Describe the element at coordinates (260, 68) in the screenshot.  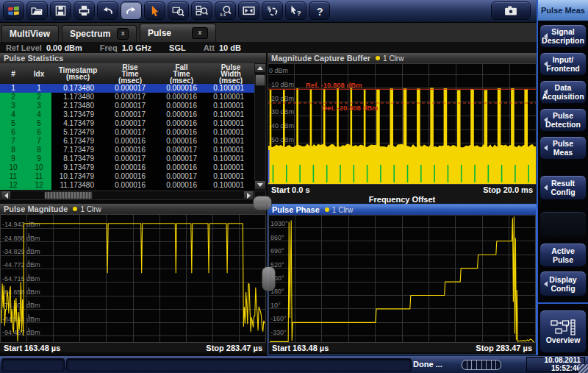
I see `scroll-up-button` at that location.